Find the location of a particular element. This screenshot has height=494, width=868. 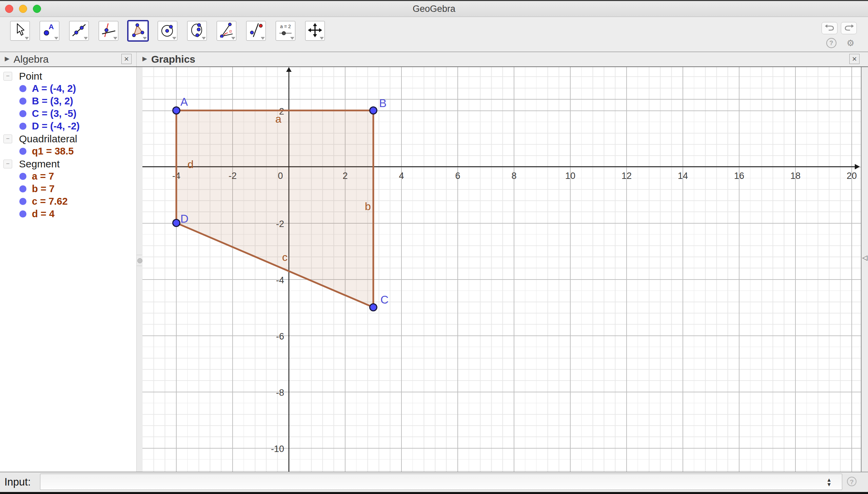

input-bar: Input: ▲▼ ? is located at coordinates (434, 482).